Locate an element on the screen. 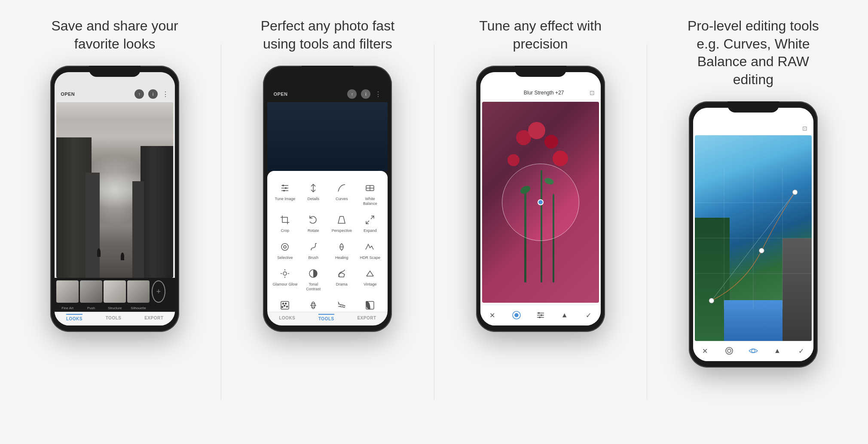 This screenshot has height=444, width=868. nav-export-1: EXPORT is located at coordinates (154, 319).